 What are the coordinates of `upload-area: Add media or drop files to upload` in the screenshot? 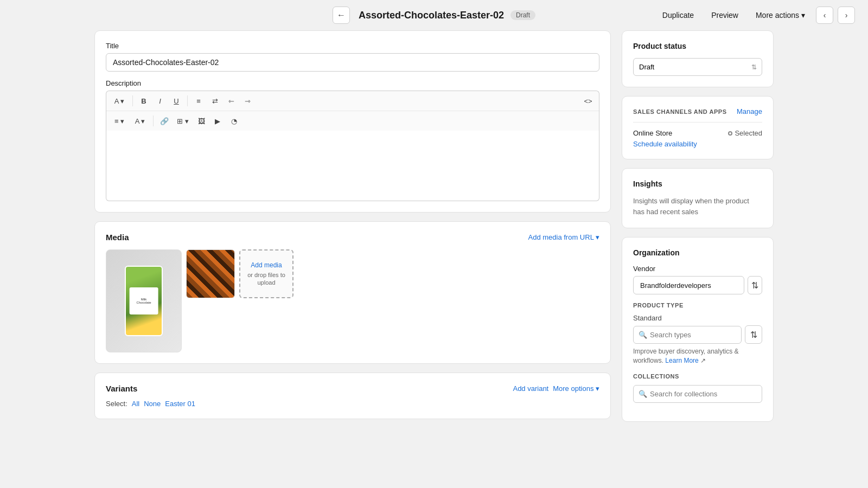 It's located at (266, 274).